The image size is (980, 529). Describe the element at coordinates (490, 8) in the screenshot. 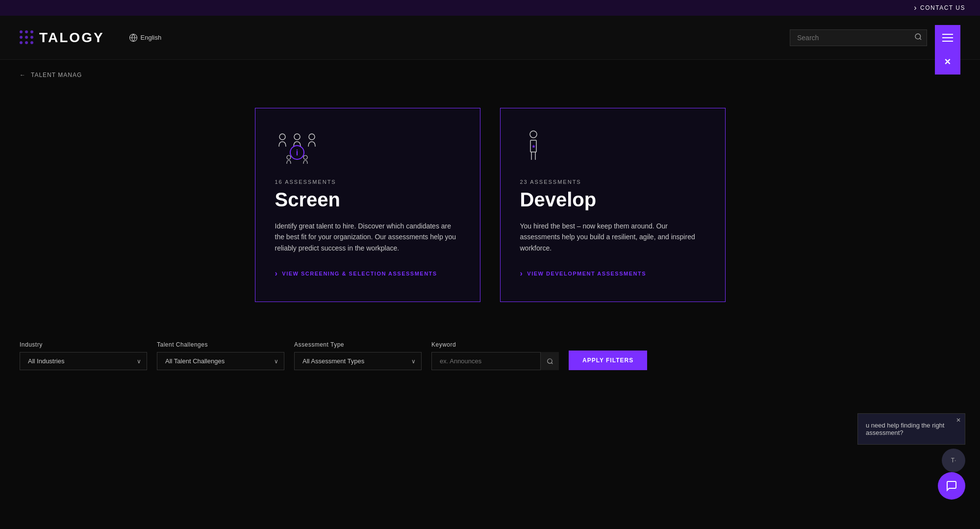

I see `top-bar: CONTACT US` at that location.